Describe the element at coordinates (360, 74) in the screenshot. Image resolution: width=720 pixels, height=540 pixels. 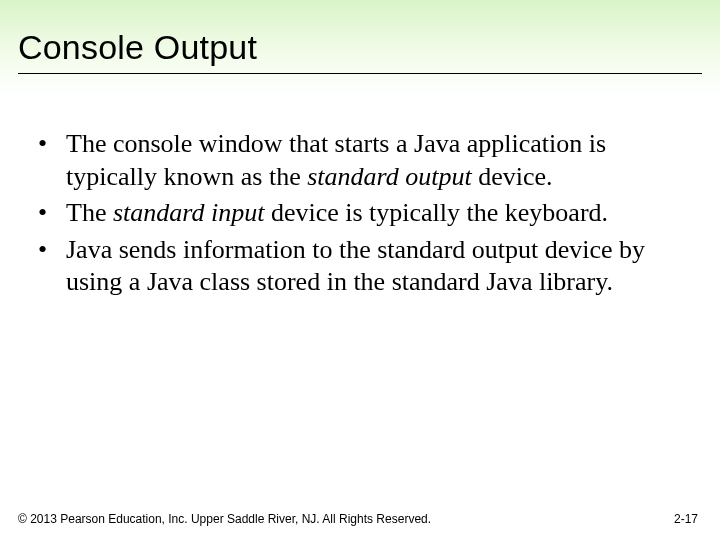
I see `title-underline` at that location.